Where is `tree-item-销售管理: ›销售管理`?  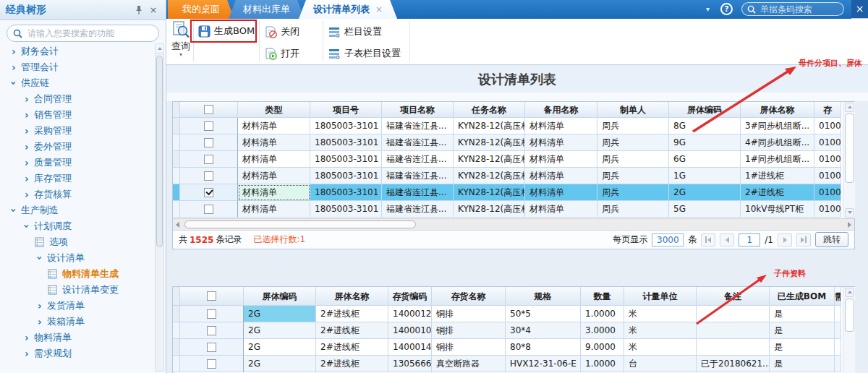
tree-item-销售管理: ›销售管理 is located at coordinates (77, 115).